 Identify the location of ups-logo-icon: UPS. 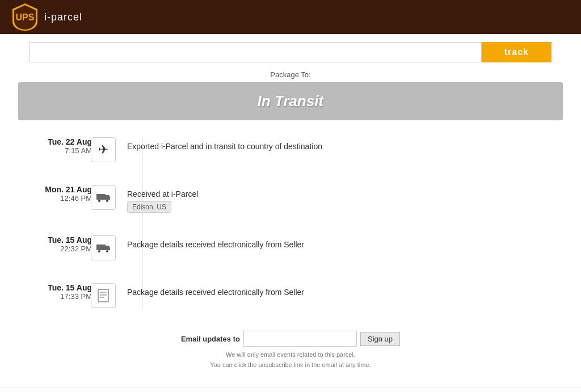
(25, 17).